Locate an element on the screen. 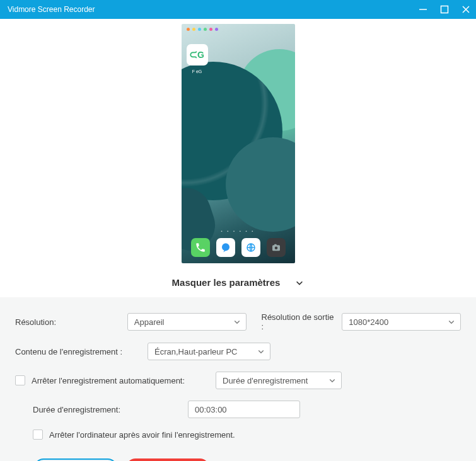 The width and height of the screenshot is (476, 461). shutdown-checkbox is located at coordinates (38, 435).